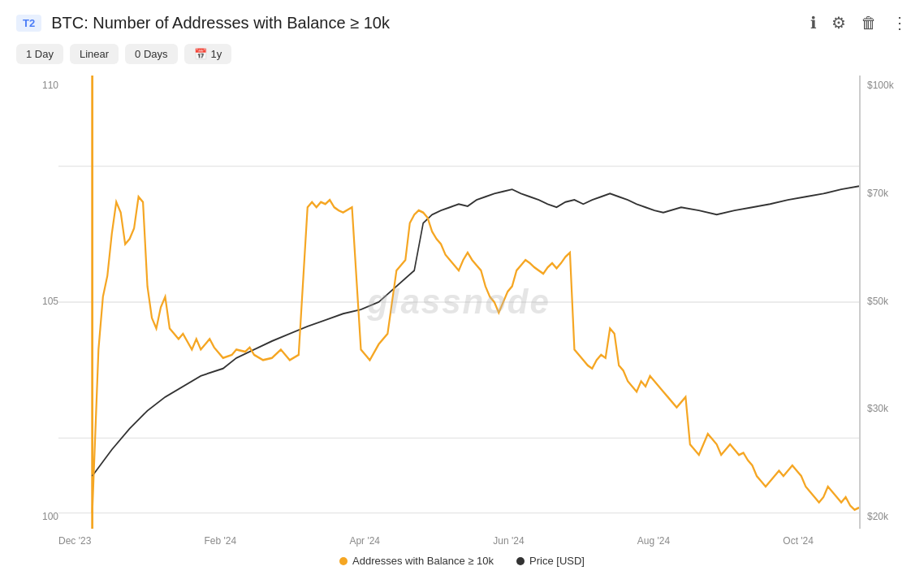 The height and width of the screenshot is (575, 924). What do you see at coordinates (94, 54) in the screenshot?
I see `scale-button: Linear` at bounding box center [94, 54].